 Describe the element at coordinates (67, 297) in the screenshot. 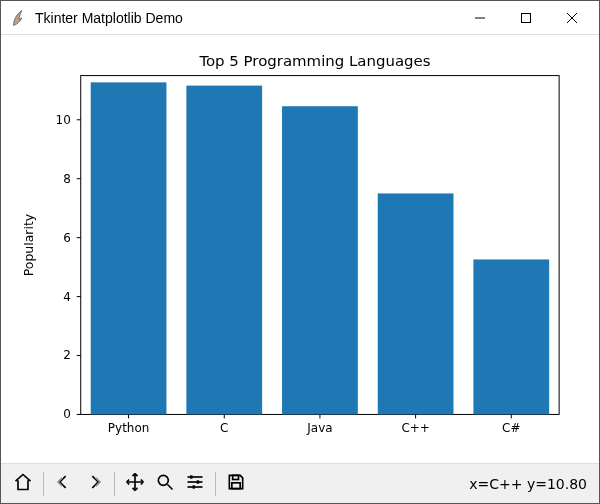

I see `svg-text: 4` at that location.